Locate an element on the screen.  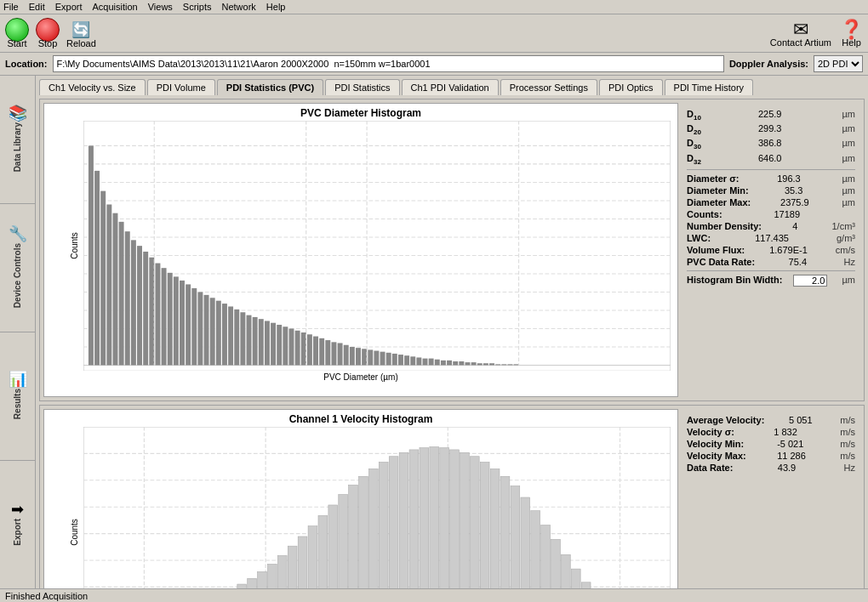
tab-pdi-time-history: PDI Time History is located at coordinates (710, 87).